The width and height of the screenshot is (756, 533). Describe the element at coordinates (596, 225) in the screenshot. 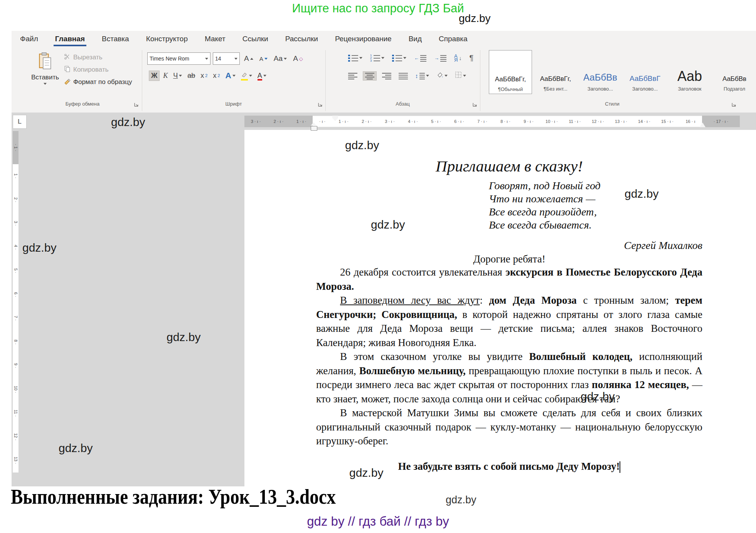

I see `poem-line: Все всегда сбывается.` at that location.